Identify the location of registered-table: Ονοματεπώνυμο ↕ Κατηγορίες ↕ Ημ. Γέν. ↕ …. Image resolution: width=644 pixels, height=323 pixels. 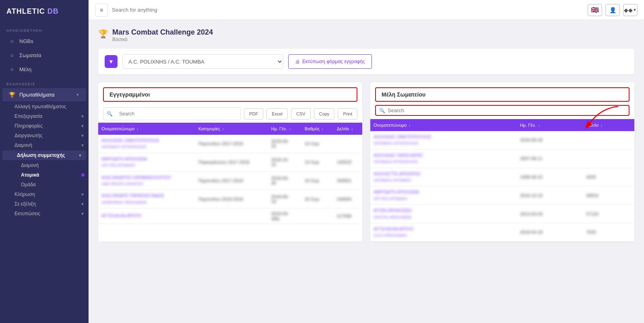
(230, 173).